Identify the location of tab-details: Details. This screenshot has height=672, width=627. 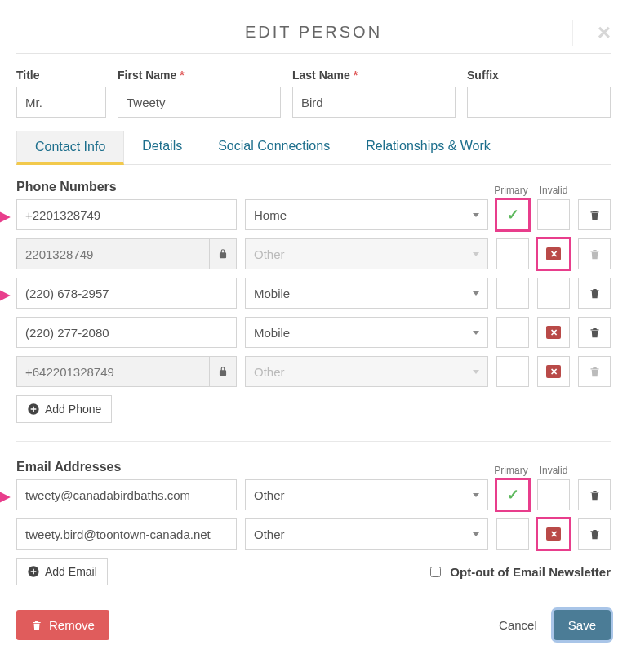
(162, 147).